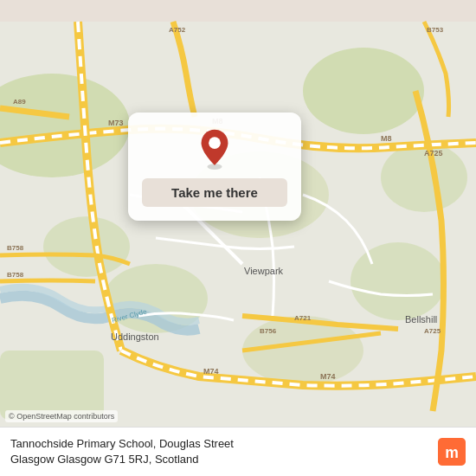 The width and height of the screenshot is (476, 476). Describe the element at coordinates (435, 29) in the screenshot. I see `svg-text: B753` at that location.